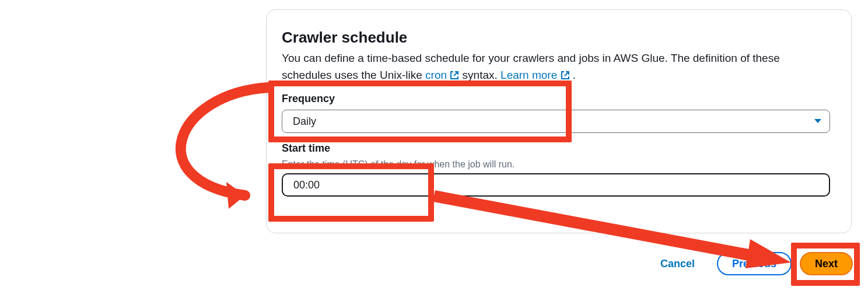 The height and width of the screenshot is (294, 868). What do you see at coordinates (556, 66) in the screenshot?
I see `panel-description: You can define a time-based schedule for…` at bounding box center [556, 66].